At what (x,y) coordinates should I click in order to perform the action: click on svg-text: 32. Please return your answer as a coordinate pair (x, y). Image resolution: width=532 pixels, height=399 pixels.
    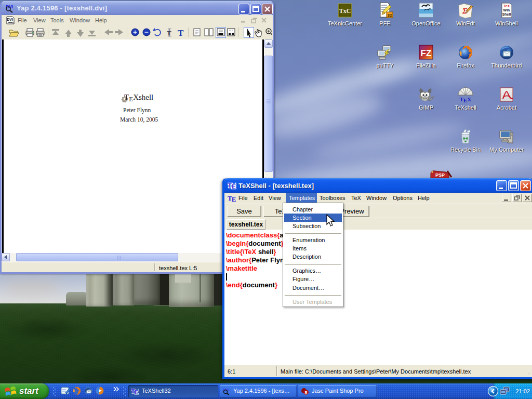
    Looking at the image, I should click on (390, 16).